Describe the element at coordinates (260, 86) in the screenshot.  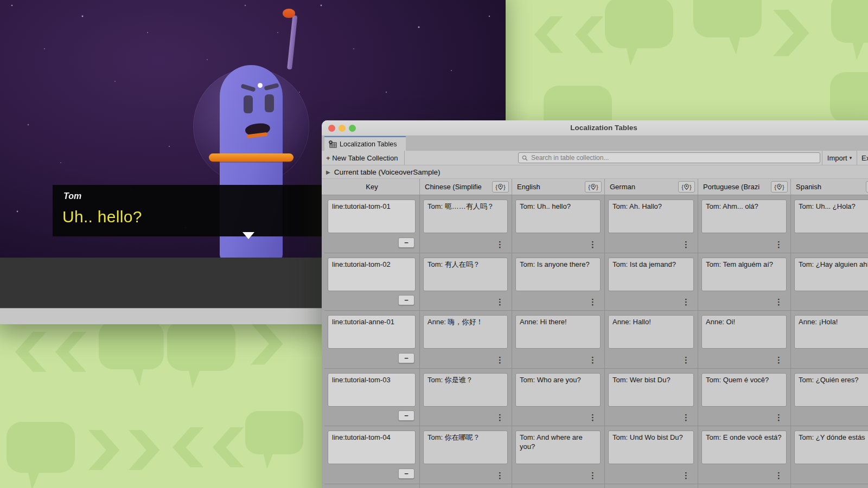
I see `robot-forehead-glint` at that location.